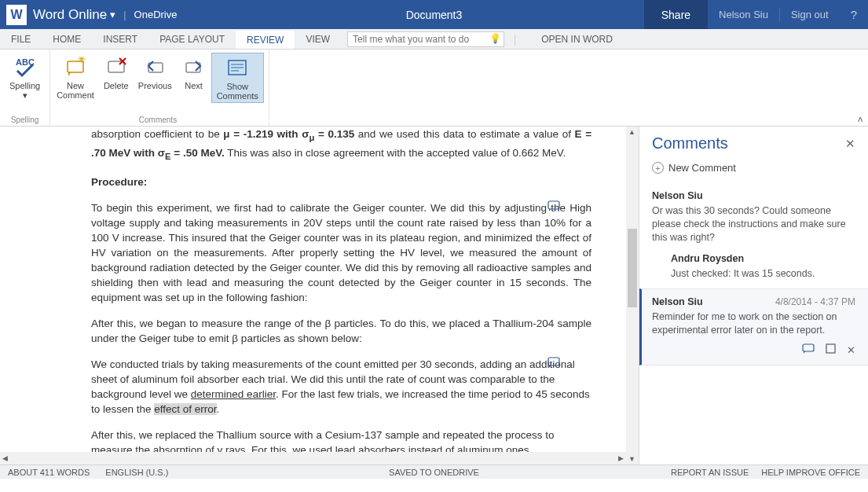 This screenshot has height=492, width=868. I want to click on user-name: Nelson Siu, so click(743, 14).